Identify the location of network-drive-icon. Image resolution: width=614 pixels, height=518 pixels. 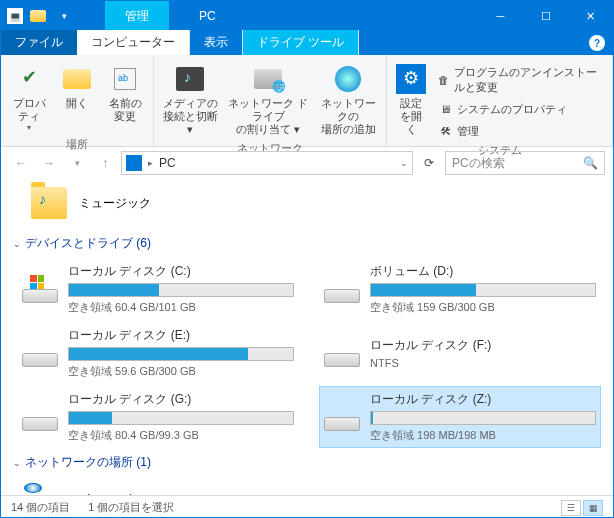
(268, 79).